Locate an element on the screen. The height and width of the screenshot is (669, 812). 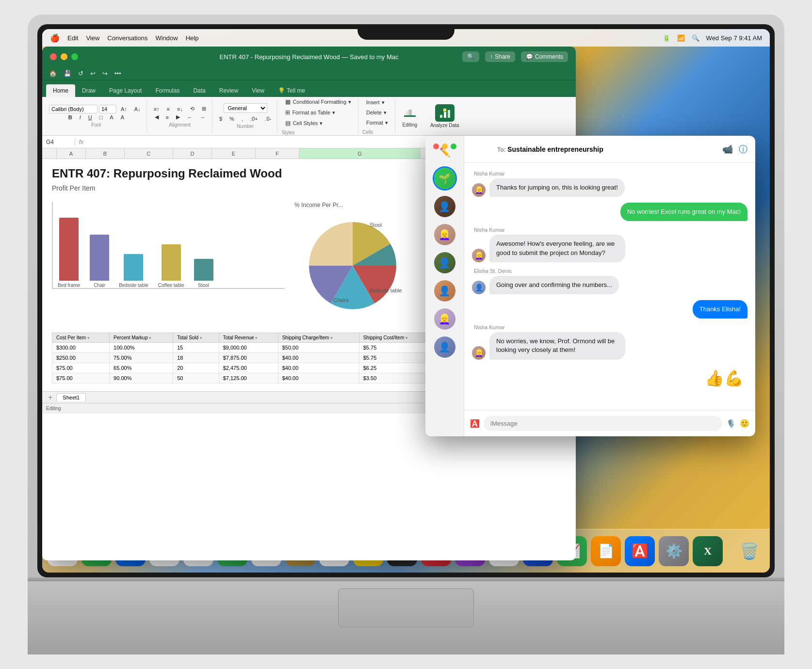
col-a-header: A is located at coordinates (71, 153).